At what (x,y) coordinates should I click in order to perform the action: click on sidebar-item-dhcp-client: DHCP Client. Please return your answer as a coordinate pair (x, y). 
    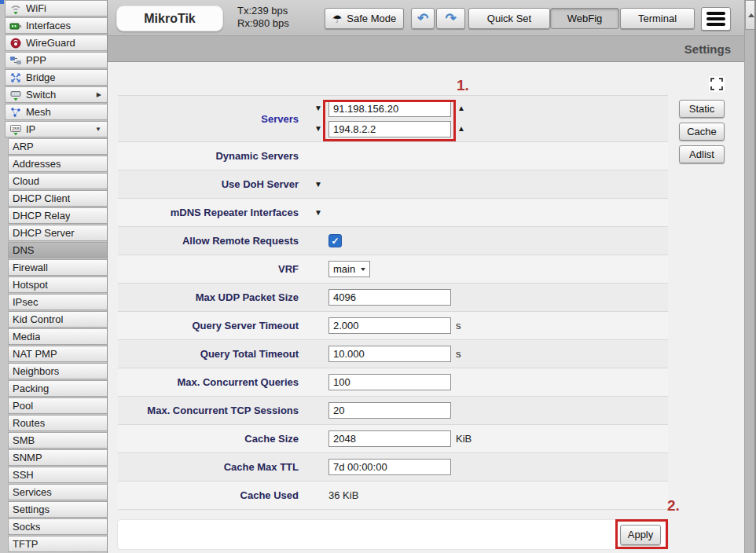
    Looking at the image, I should click on (57, 198).